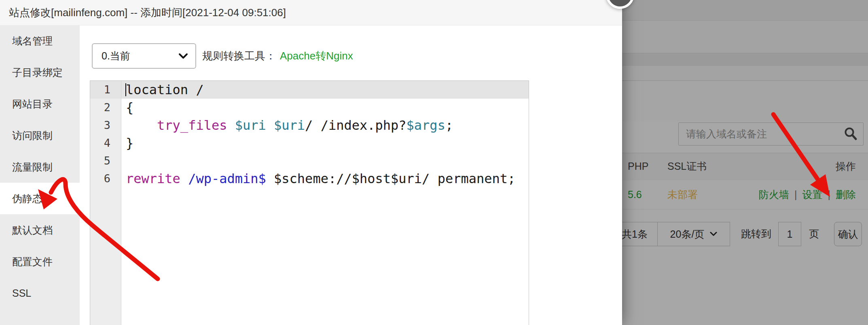 The image size is (868, 325). Describe the element at coordinates (325, 143) in the screenshot. I see `code-line-4: }` at that location.